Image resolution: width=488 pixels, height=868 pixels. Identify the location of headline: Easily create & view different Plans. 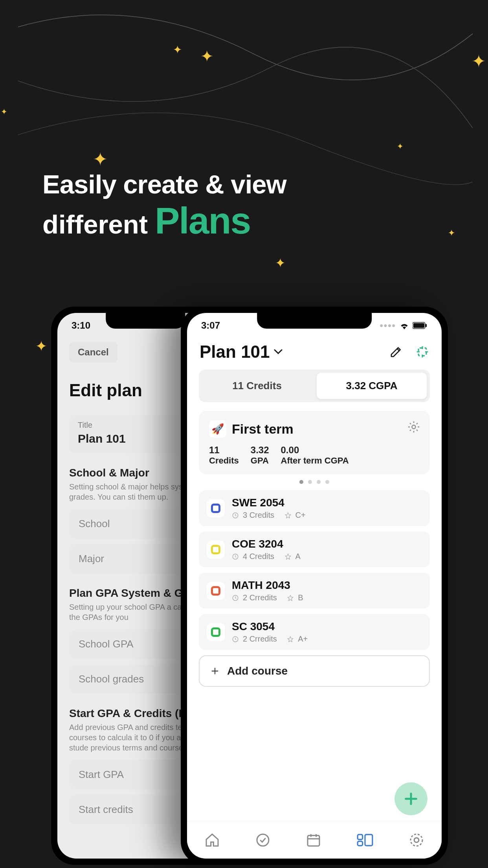
(164, 206).